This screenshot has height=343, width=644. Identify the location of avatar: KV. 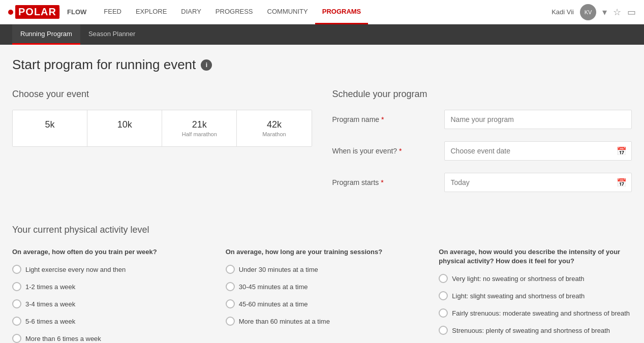
(588, 12).